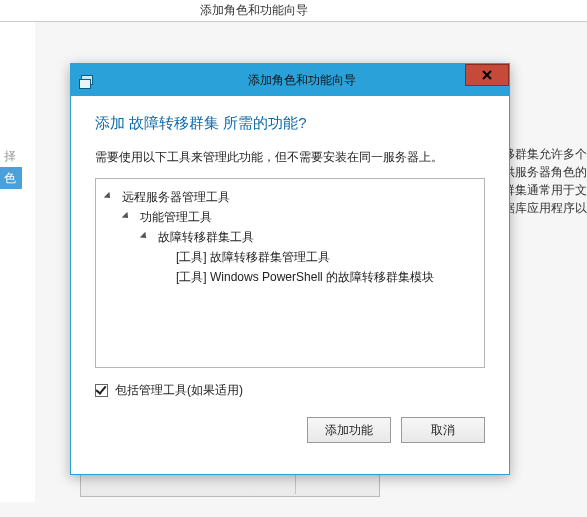 The image size is (587, 517). Describe the element at coordinates (87, 80) in the screenshot. I see `wizard-icon` at that location.